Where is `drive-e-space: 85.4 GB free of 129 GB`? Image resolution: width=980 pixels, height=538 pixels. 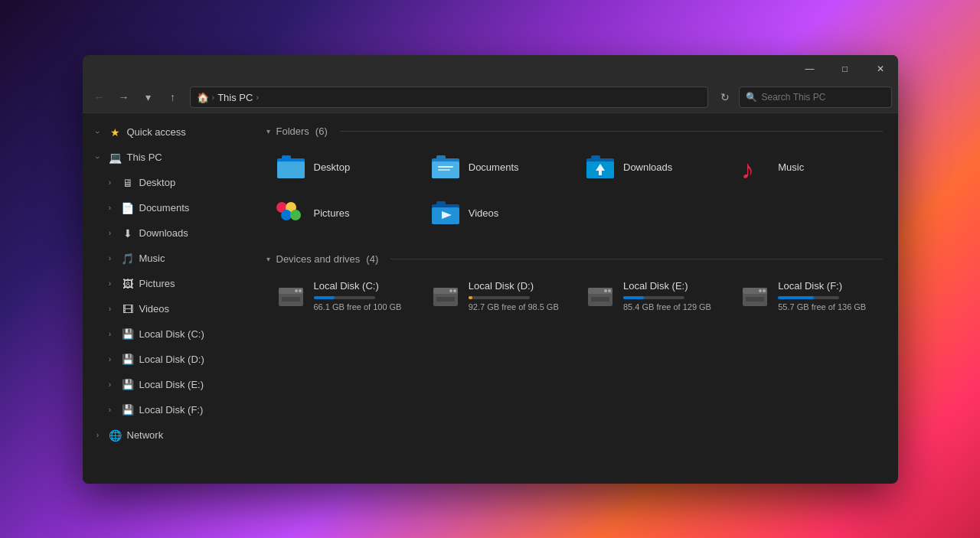 drive-e-space: 85.4 GB free of 129 GB is located at coordinates (668, 307).